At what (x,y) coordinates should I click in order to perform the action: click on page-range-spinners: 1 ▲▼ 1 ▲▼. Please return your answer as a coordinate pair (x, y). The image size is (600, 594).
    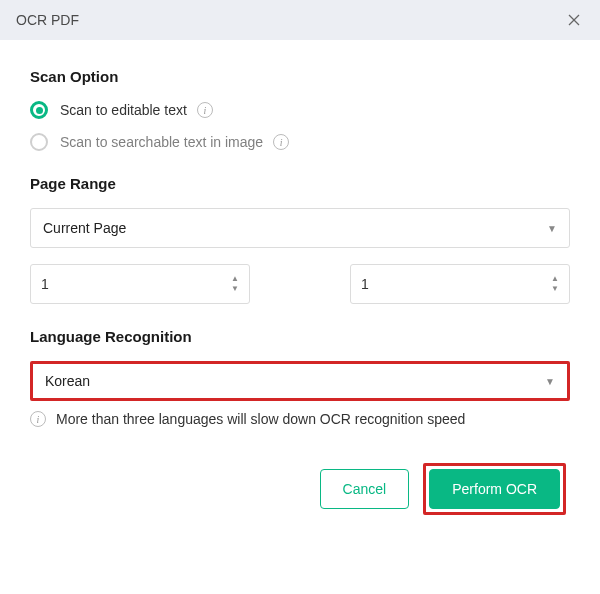
    Looking at the image, I should click on (300, 284).